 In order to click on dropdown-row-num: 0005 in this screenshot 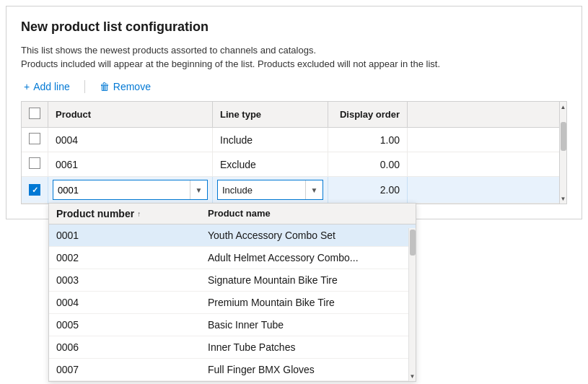, I will do `click(132, 325)`.